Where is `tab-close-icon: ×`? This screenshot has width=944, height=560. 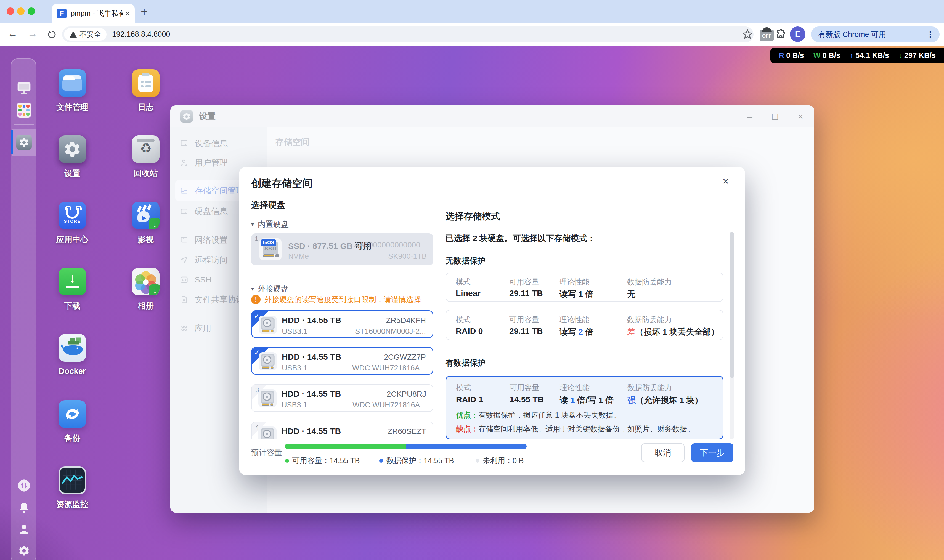 tab-close-icon: × is located at coordinates (128, 14).